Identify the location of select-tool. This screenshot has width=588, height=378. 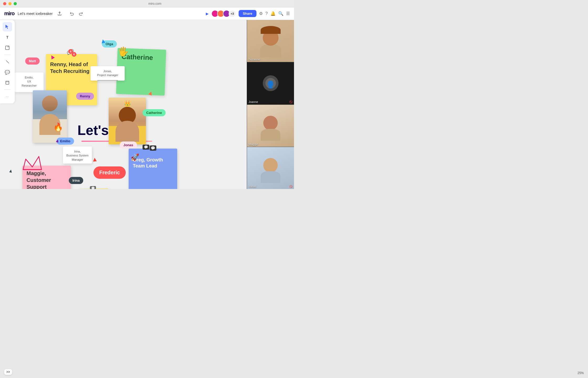
(7, 27).